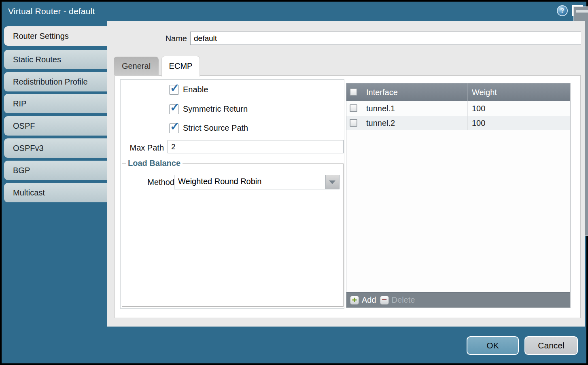  Describe the element at coordinates (415, 92) in the screenshot. I see `interface-column-header: Interface` at that location.